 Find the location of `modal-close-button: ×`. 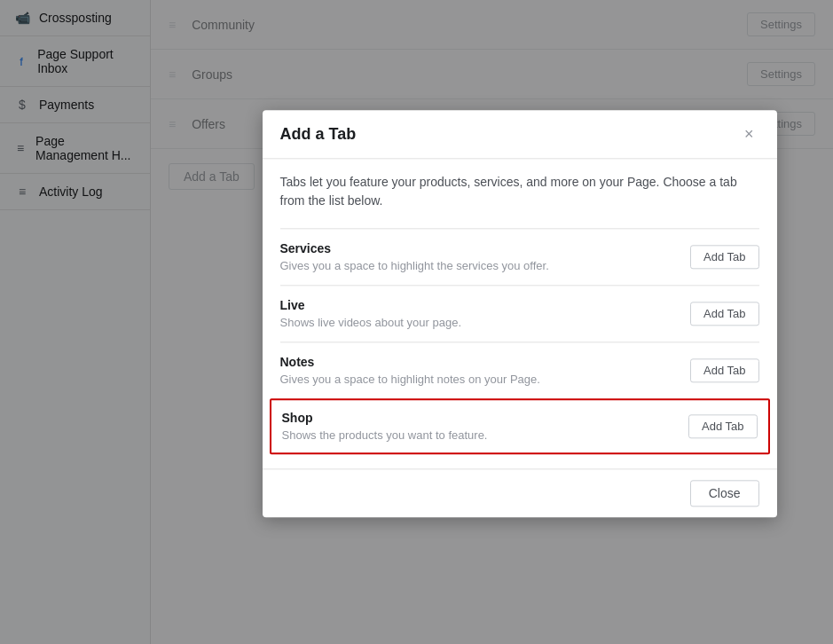

modal-close-button: × is located at coordinates (749, 134).